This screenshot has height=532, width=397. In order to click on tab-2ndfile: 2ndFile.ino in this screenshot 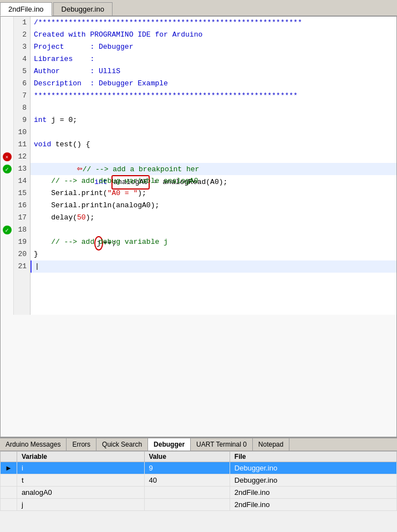, I will do `click(26, 9)`.